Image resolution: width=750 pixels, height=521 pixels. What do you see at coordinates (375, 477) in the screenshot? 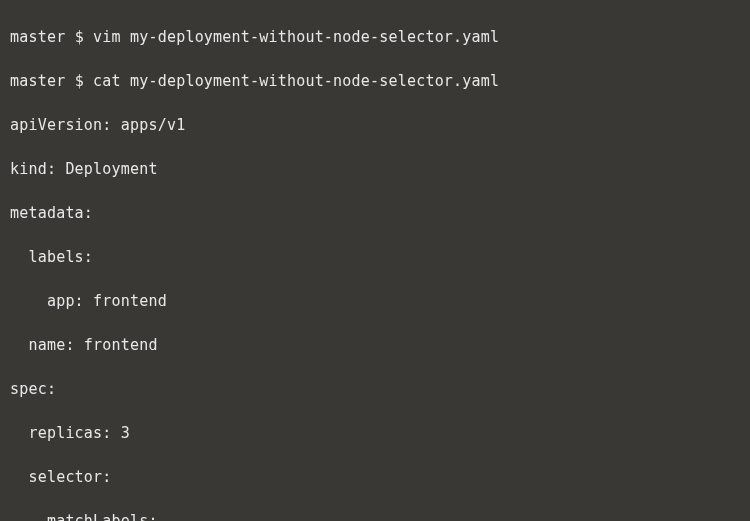
I see `yaml-line: selector:` at bounding box center [375, 477].